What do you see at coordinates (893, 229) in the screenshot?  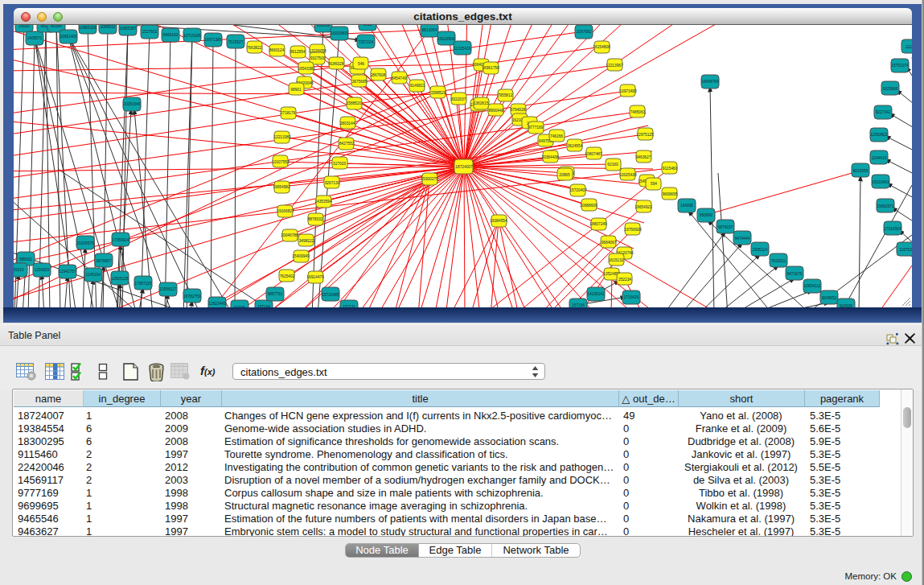 I see `svg-text: 17016504` at bounding box center [893, 229].